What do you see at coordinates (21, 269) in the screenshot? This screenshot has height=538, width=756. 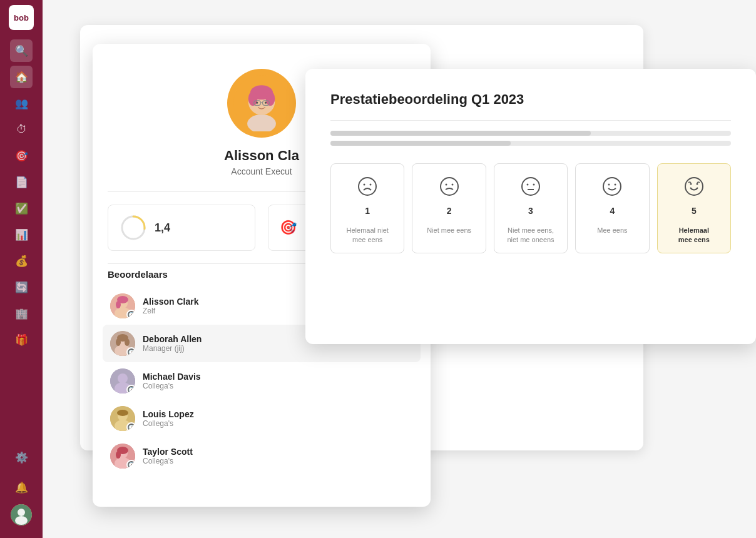 I see `sidebar: bob 🔍 🏠 👥 ⏱ 🎯 📄 ✅ 📊 💰 🔄 🏢 🎁 ⚙️ 🔔` at bounding box center [21, 269].